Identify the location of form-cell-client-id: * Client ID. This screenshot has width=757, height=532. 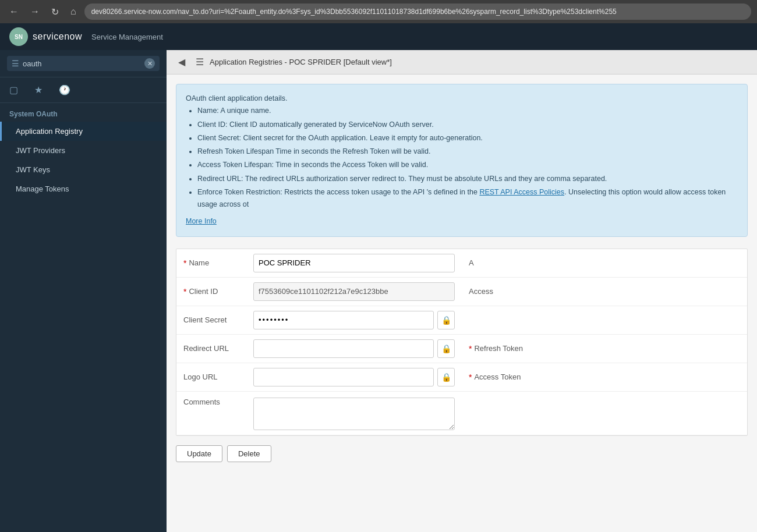
(319, 292).